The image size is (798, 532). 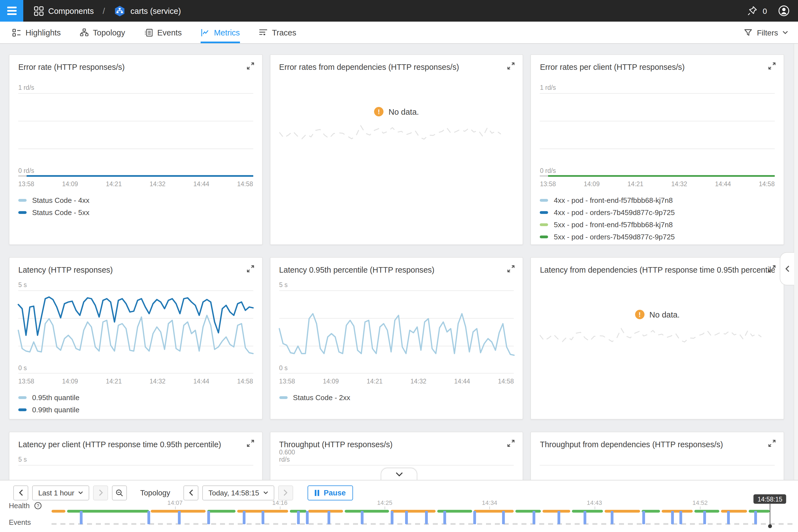 What do you see at coordinates (658, 472) in the screenshot?
I see `plot` at bounding box center [658, 472].